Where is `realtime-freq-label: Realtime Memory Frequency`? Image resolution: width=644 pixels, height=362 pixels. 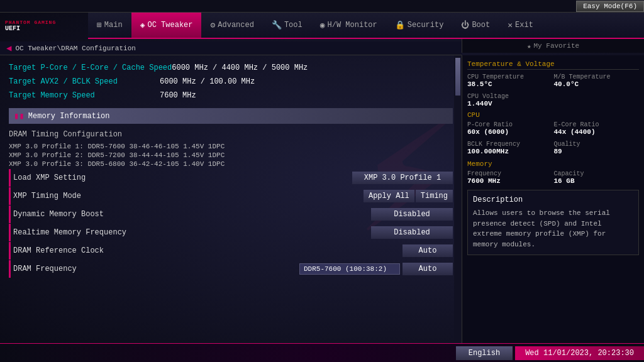
realtime-freq-label: Realtime Memory Frequency is located at coordinates (191, 233).